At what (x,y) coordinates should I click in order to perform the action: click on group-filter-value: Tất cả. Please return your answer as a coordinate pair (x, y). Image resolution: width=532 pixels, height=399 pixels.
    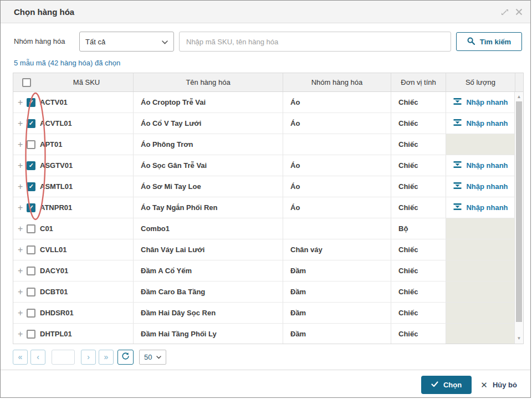
    Looking at the image, I should click on (95, 42).